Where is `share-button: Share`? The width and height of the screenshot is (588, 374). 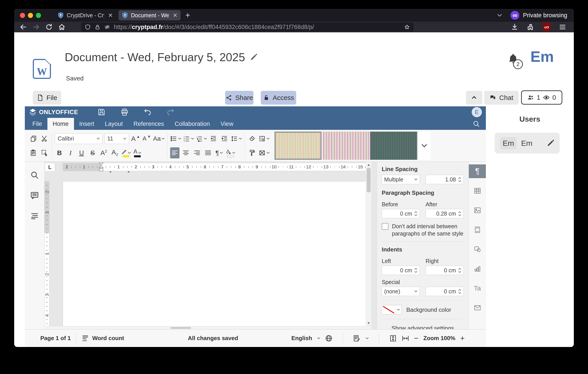
share-button: Share is located at coordinates (239, 98).